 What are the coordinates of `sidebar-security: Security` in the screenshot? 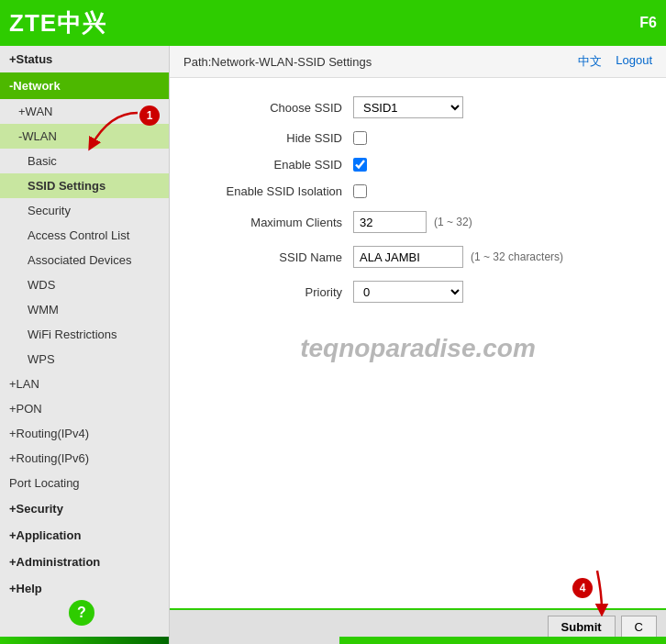 It's located at (84, 211).